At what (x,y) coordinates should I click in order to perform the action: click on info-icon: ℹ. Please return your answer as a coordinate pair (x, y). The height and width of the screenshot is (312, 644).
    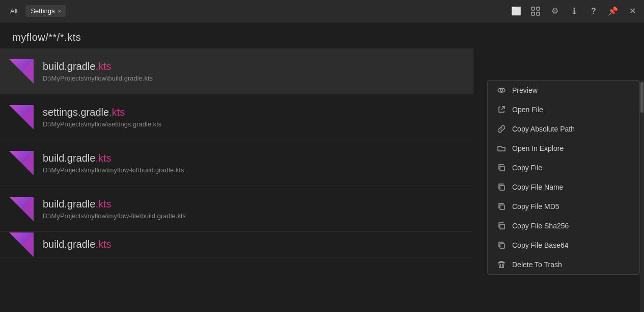
    Looking at the image, I should click on (574, 11).